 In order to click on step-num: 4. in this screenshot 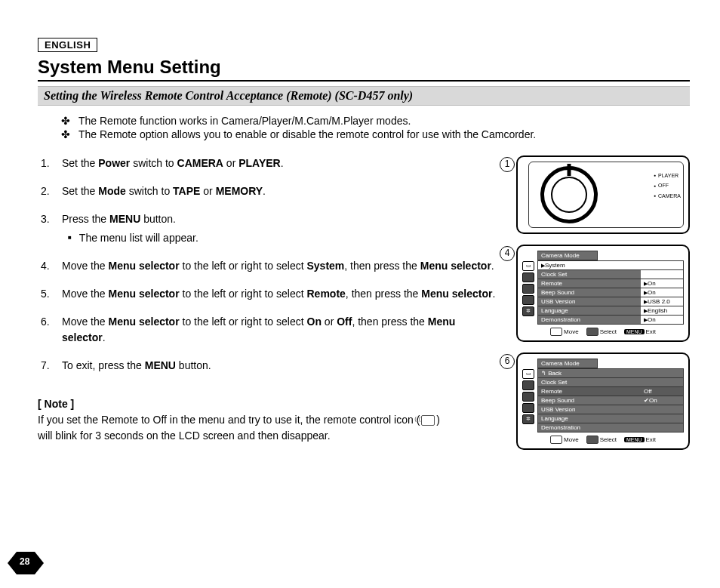, I will do `click(48, 266)`.